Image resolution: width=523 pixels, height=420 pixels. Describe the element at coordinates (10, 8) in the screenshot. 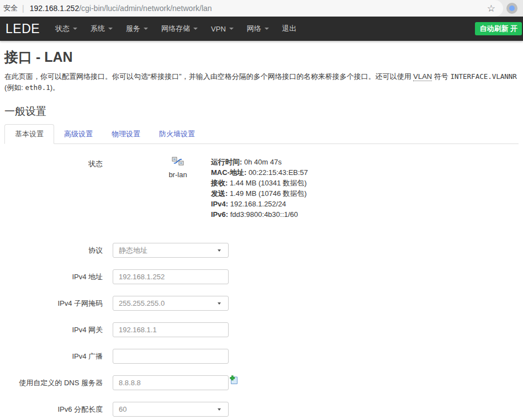

I see `security-indicator: 安全` at that location.